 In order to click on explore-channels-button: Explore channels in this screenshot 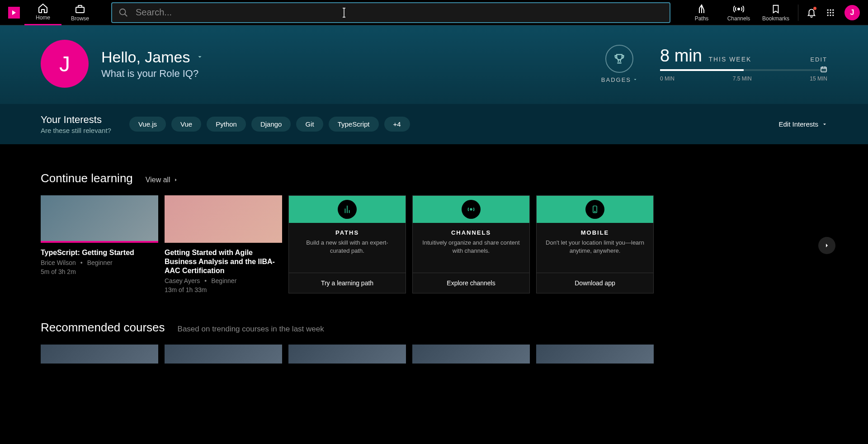, I will do `click(471, 283)`.